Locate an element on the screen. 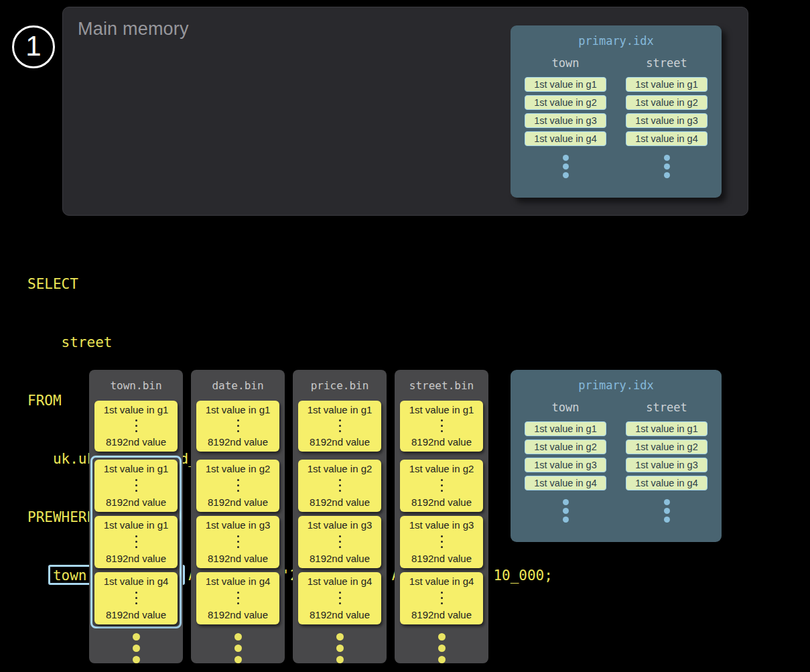 The image size is (810, 672). primary-index-panel-memory: primary.idx town 1st value in g1 1st val… is located at coordinates (616, 111).